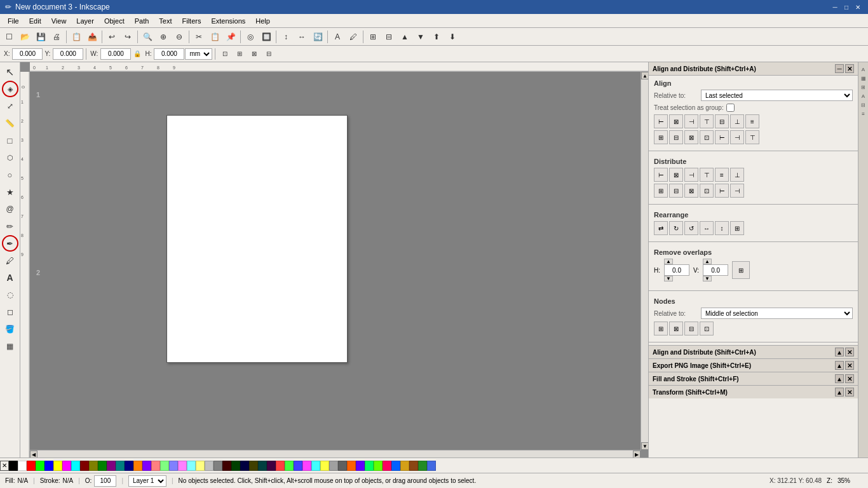  I want to click on flip-h-button: ↔, so click(302, 37).